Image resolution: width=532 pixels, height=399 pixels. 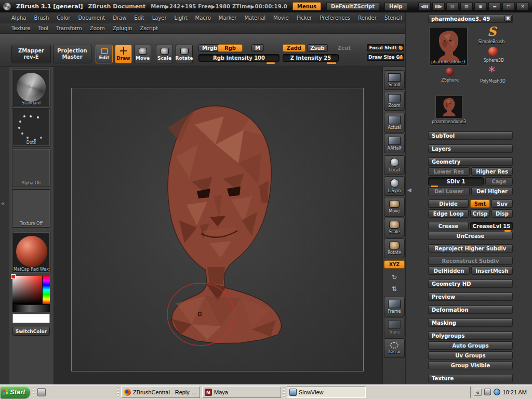 What do you see at coordinates (471, 284) in the screenshot?
I see `section-geometry-hd: Geometry HD` at bounding box center [471, 284].